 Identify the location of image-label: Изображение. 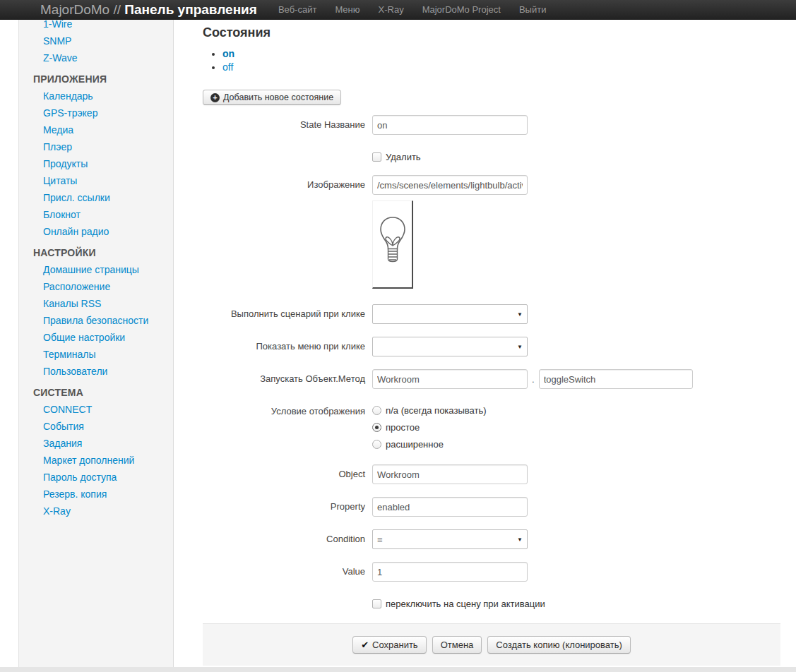
(287, 182).